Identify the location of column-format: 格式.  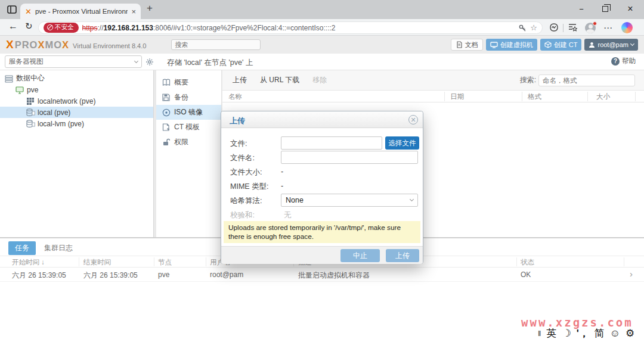
(534, 97).